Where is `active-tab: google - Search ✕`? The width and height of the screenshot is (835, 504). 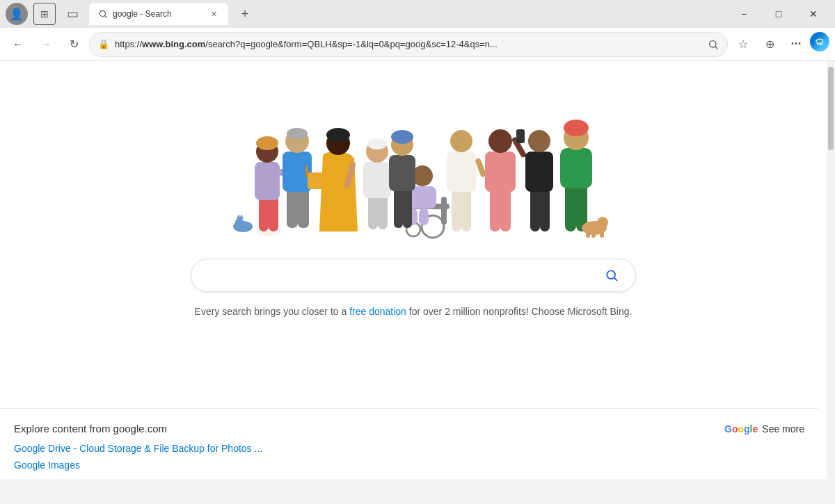 active-tab: google - Search ✕ is located at coordinates (159, 14).